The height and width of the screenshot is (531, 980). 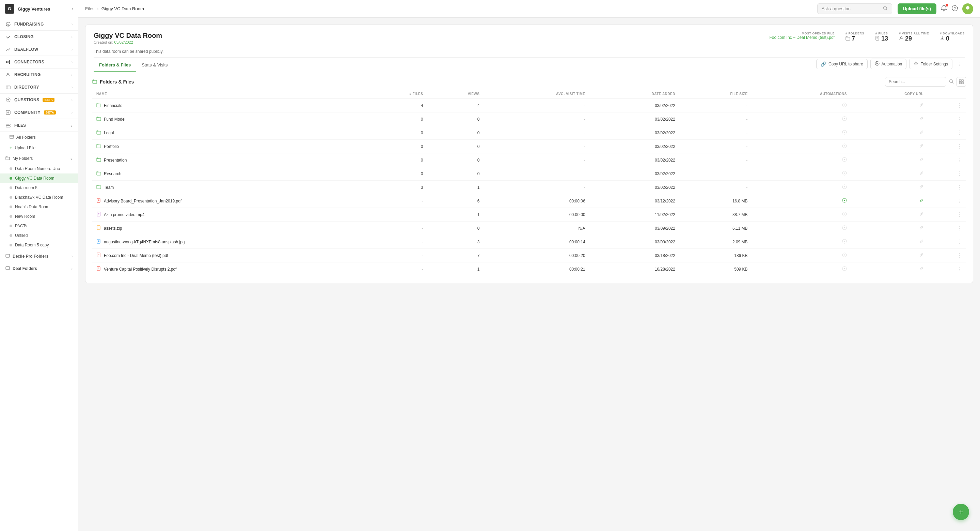 I want to click on notifications-button, so click(x=944, y=9).